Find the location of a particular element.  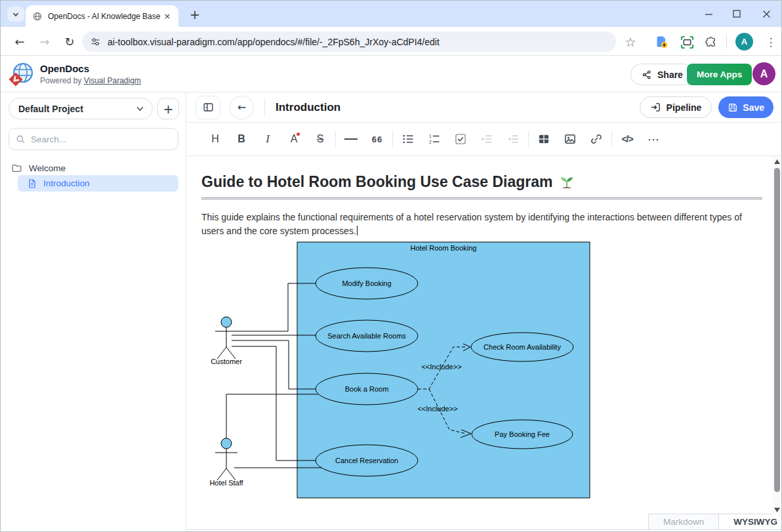

document-download-icon is located at coordinates (662, 42).